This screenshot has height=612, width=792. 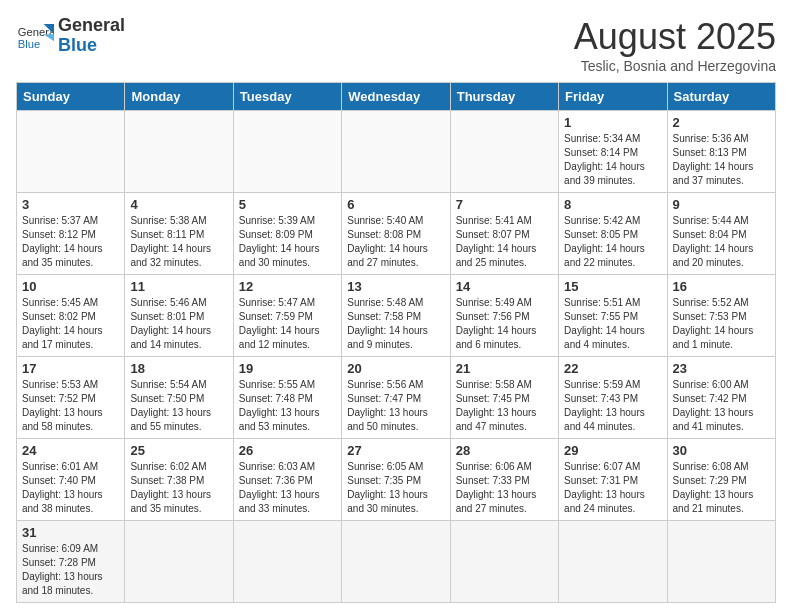 I want to click on day-number: 16, so click(x=722, y=286).